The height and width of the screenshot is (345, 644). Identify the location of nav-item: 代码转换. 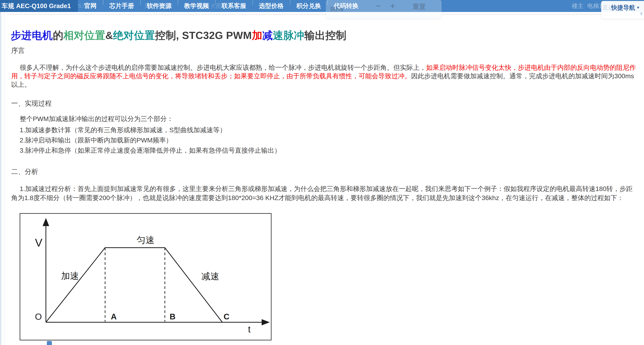
(346, 6).